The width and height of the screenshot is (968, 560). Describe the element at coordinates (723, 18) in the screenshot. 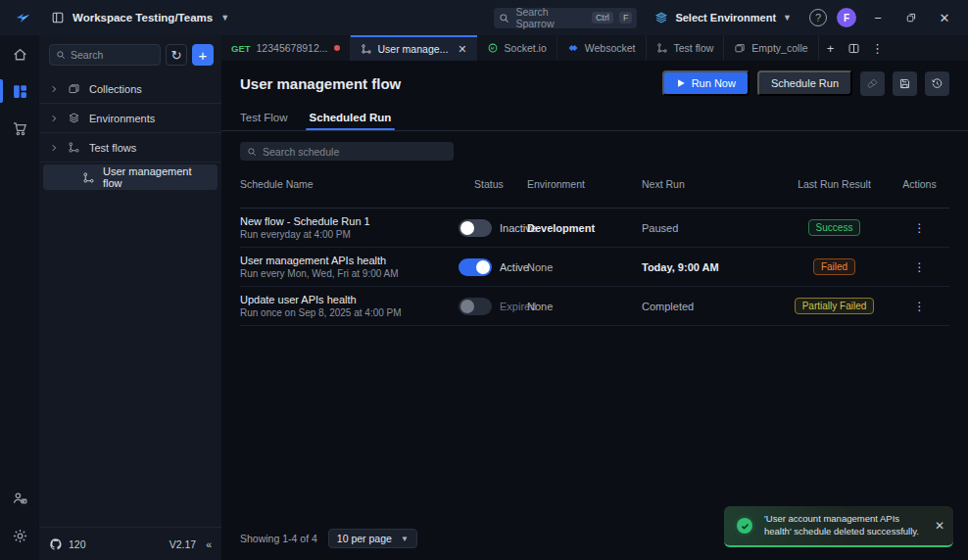

I see `environment-selector: Select Environment ▼` at that location.